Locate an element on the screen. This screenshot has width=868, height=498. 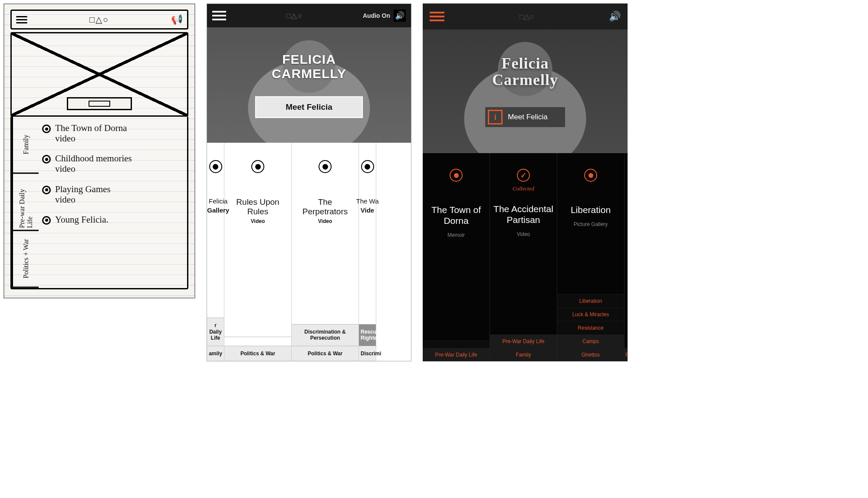
item-text: Childhood memoriesvideo is located at coordinates (94, 164).